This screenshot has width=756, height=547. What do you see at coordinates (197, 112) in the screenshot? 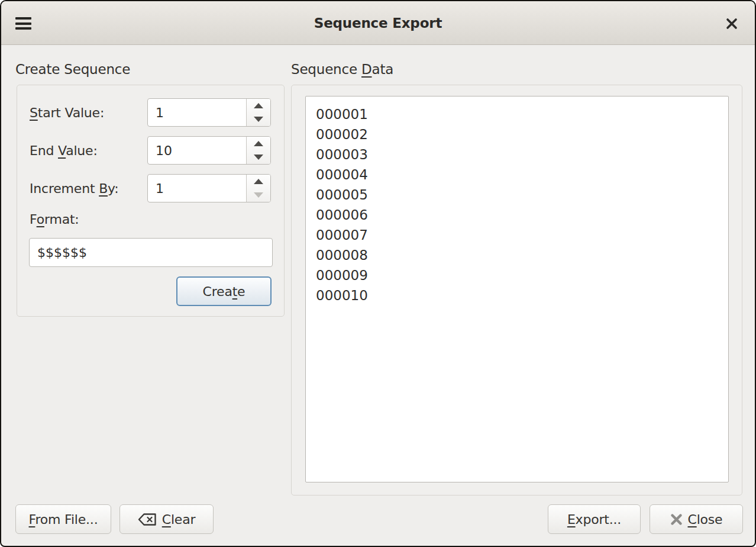
I see `start-value-input` at bounding box center [197, 112].